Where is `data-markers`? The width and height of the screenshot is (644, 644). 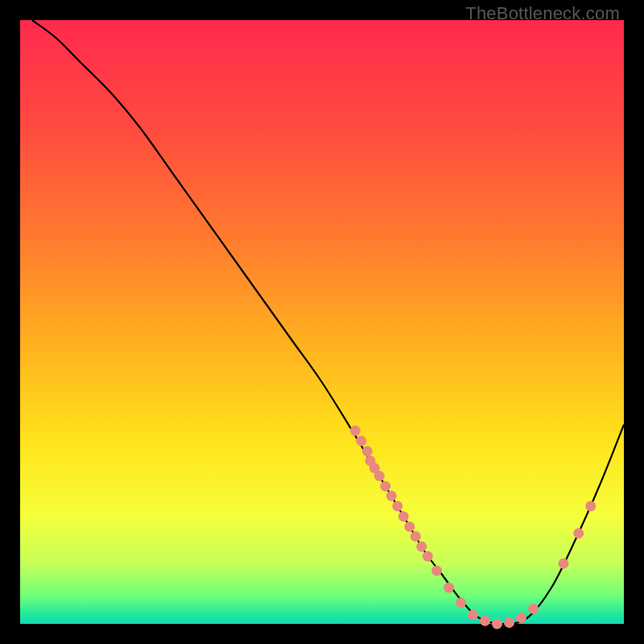
data-markers is located at coordinates (473, 528).